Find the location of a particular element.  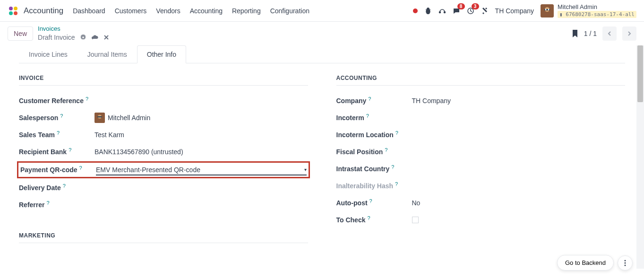

breadcrumb-current: Draft Invoice is located at coordinates (74, 37).